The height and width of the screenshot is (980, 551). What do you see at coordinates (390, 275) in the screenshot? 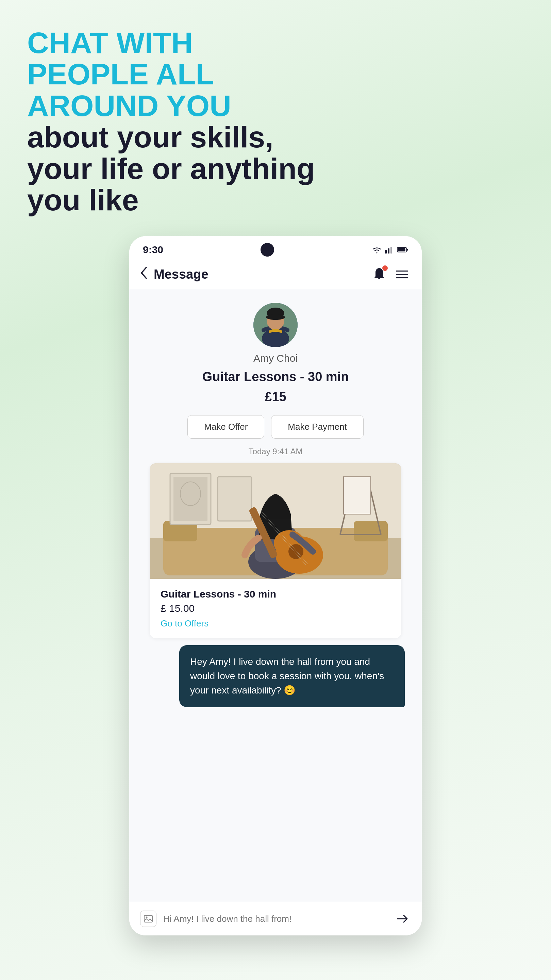
I see `app-bar-right` at bounding box center [390, 275].